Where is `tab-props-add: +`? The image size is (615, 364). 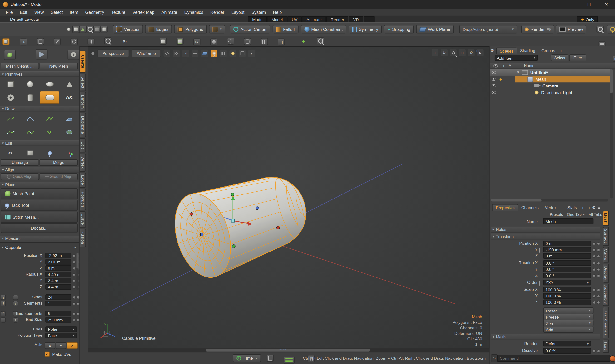 tab-props-add: + is located at coordinates (583, 208).